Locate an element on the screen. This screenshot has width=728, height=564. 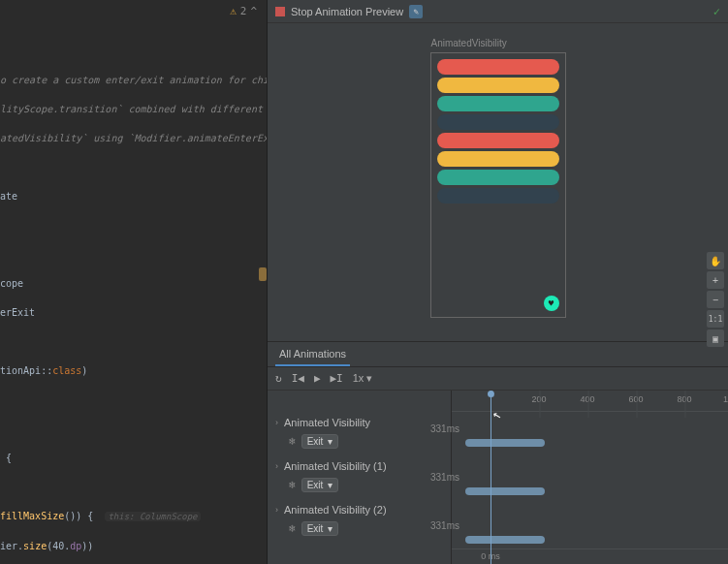
animation-expand-header: › Animated Visibility (2) is located at coordinates (359, 510).